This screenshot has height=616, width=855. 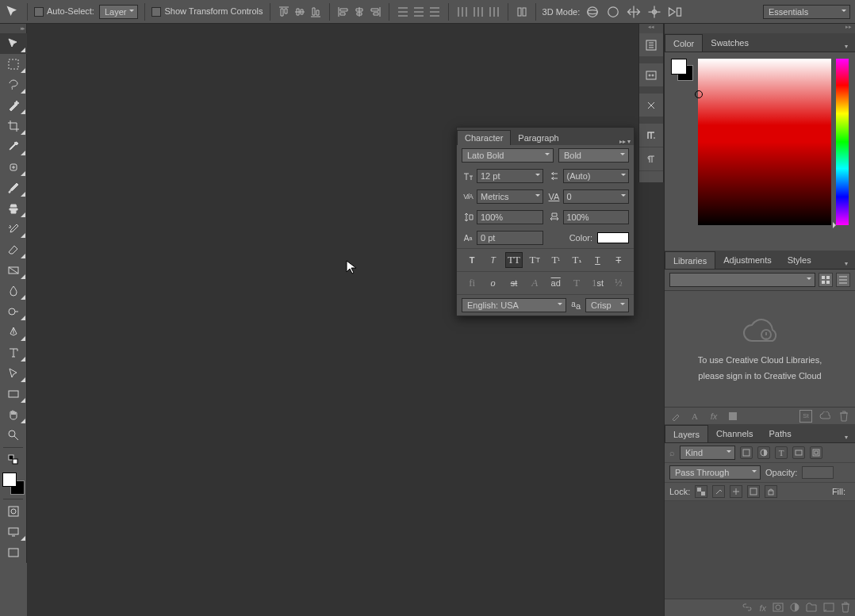 I want to click on faux-italic-button: T, so click(x=493, y=260).